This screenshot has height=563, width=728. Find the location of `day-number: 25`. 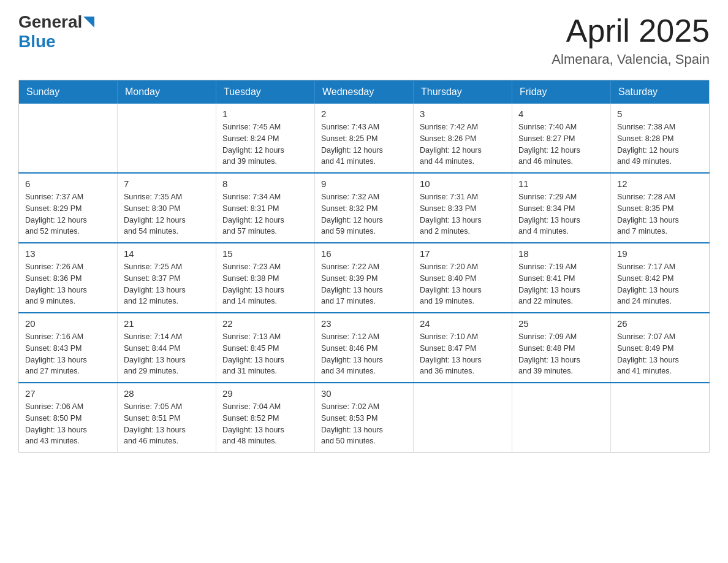

day-number: 25 is located at coordinates (561, 324).